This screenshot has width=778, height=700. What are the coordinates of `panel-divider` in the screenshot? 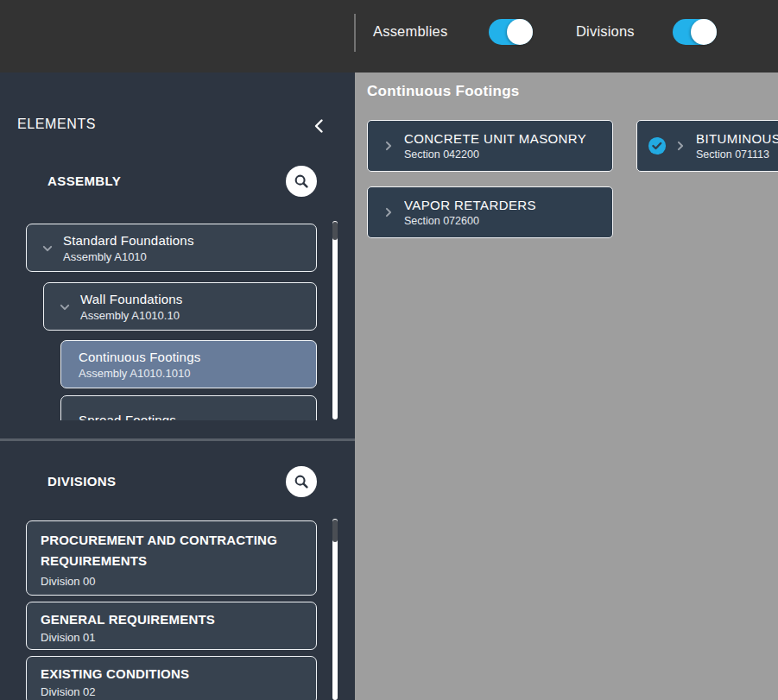 It's located at (178, 440).